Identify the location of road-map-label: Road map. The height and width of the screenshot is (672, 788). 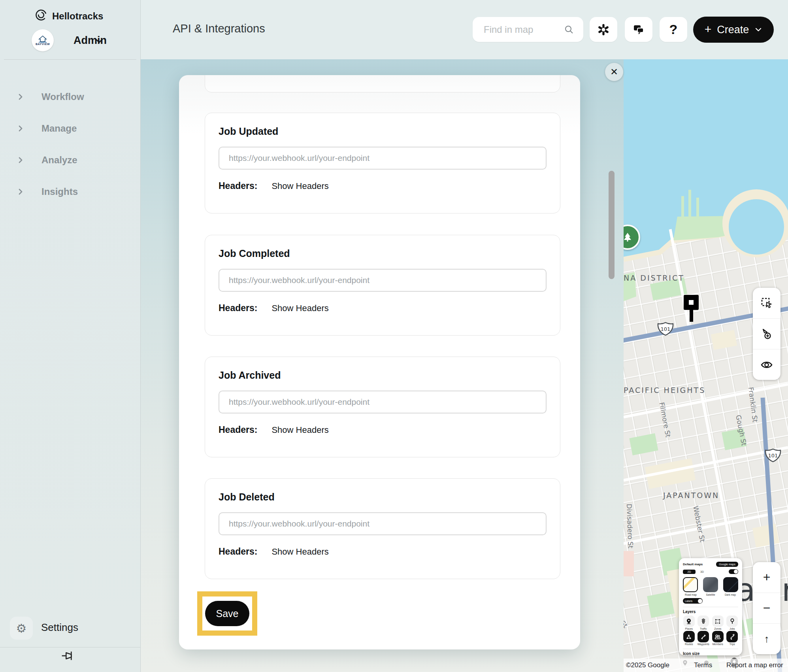
(691, 595).